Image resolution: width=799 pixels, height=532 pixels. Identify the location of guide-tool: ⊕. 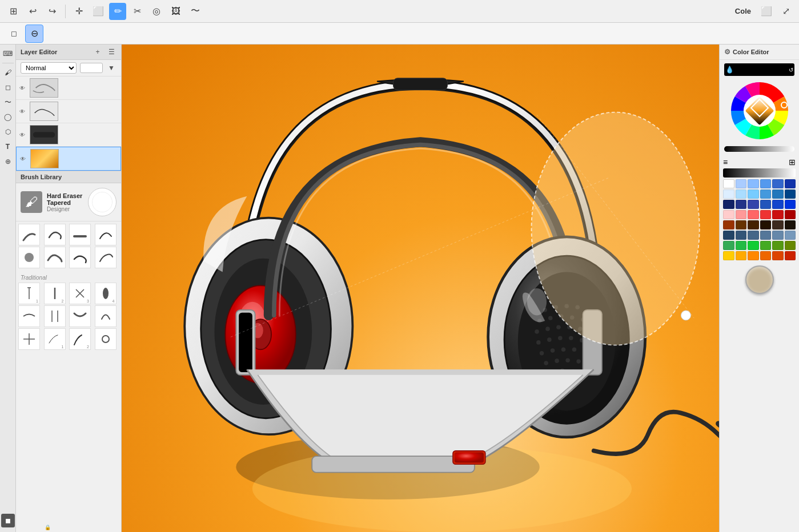
(8, 162).